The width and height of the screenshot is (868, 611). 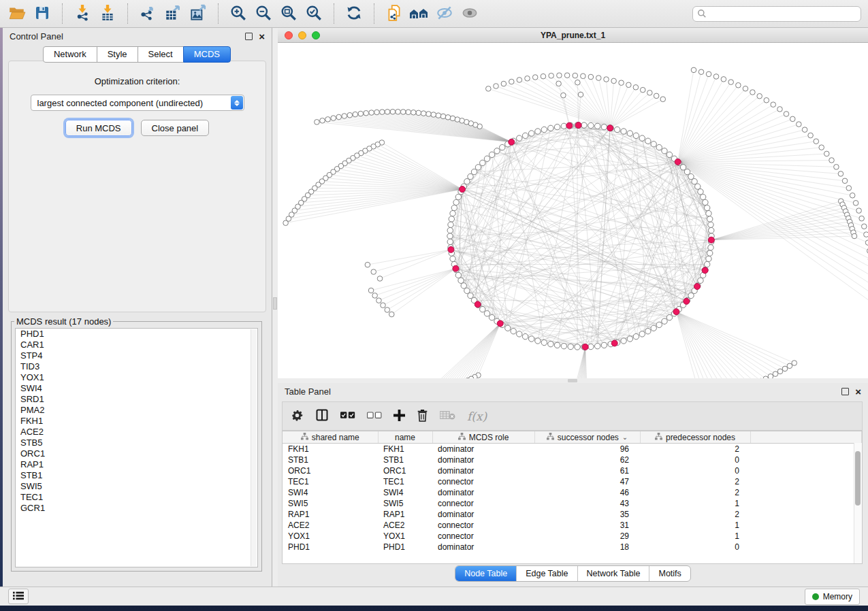 What do you see at coordinates (136, 476) in the screenshot?
I see `mcds-result-item: STB1` at bounding box center [136, 476].